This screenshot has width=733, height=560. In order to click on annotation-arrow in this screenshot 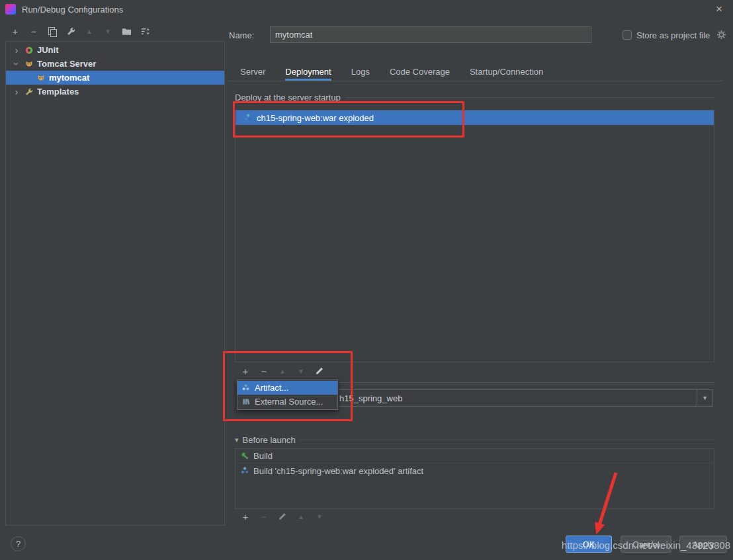, I will do `click(602, 502)`.